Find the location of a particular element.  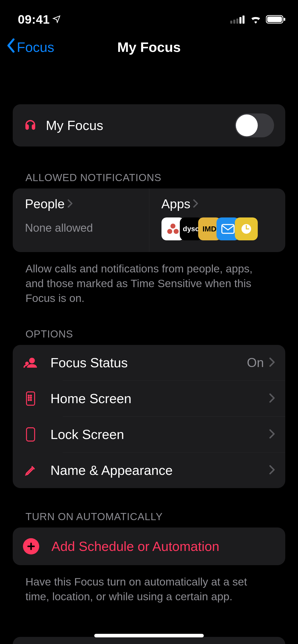

automation-header: Turn On Automatically is located at coordinates (155, 517).